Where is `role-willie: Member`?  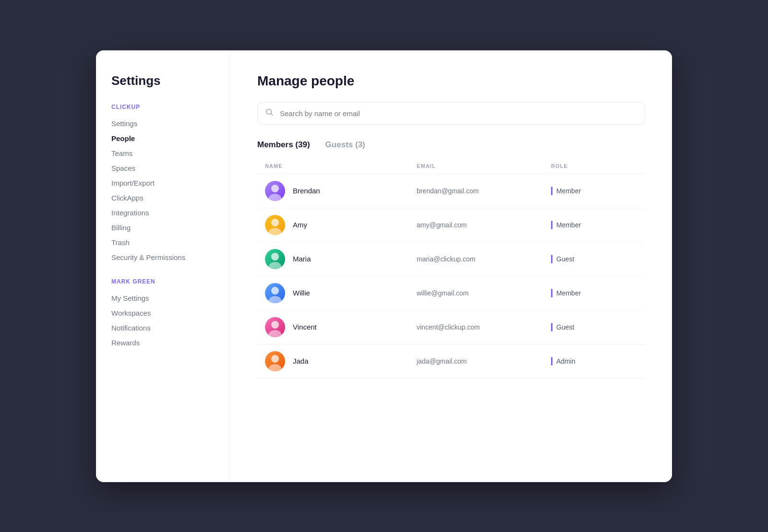
role-willie: Member is located at coordinates (594, 293).